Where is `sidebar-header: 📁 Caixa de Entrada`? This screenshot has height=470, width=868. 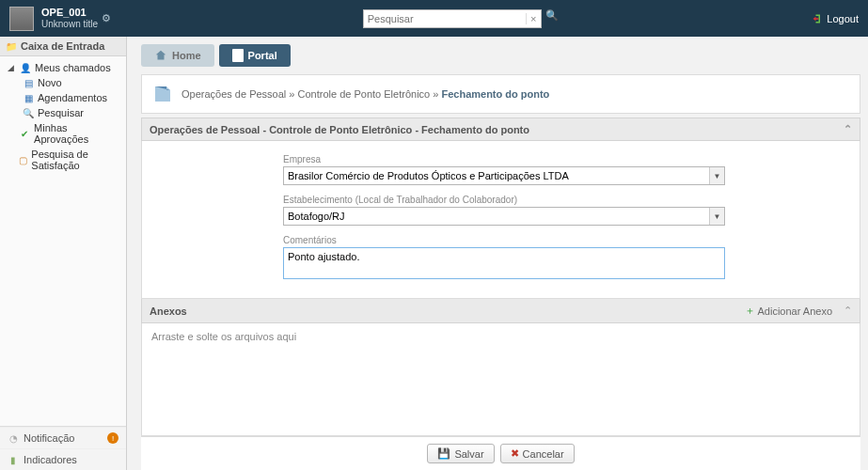 sidebar-header: 📁 Caixa de Entrada is located at coordinates (63, 47).